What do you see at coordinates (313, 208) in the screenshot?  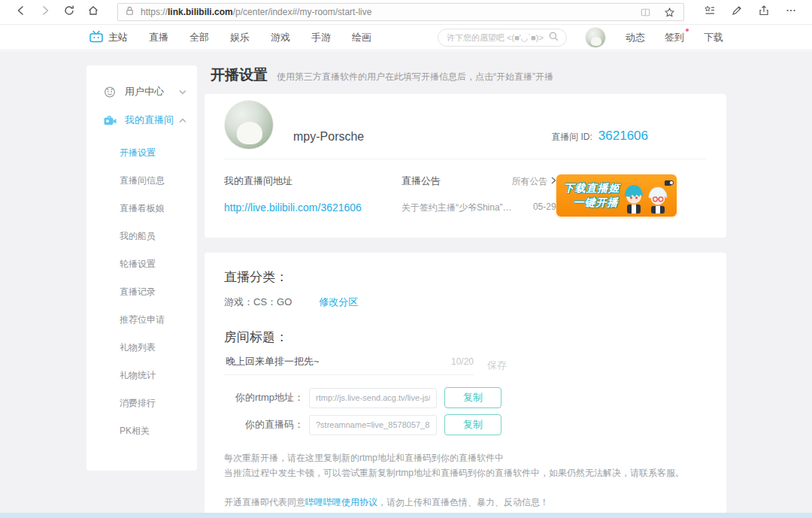 I see `room-address-link: http://live.bilibili.com/3621606` at bounding box center [313, 208].